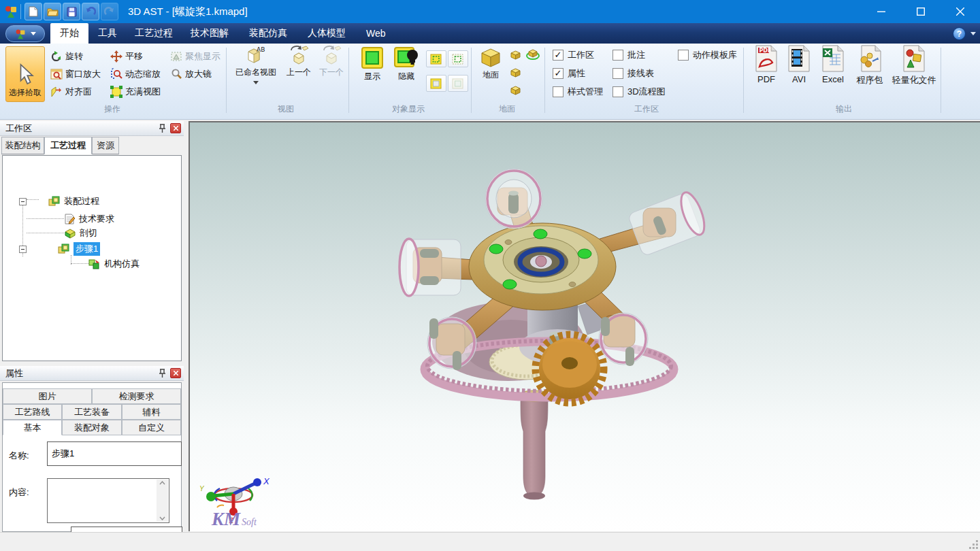  What do you see at coordinates (708, 55) in the screenshot?
I see `checkbox-action-template-lib: 动作模板库` at bounding box center [708, 55].